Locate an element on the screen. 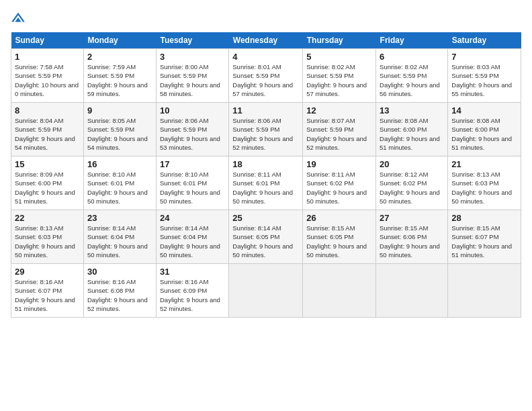 The width and height of the screenshot is (532, 411). day-info: Sunrise: 8:01 AMSunset: 5:59 PMDaylight:… is located at coordinates (263, 81).